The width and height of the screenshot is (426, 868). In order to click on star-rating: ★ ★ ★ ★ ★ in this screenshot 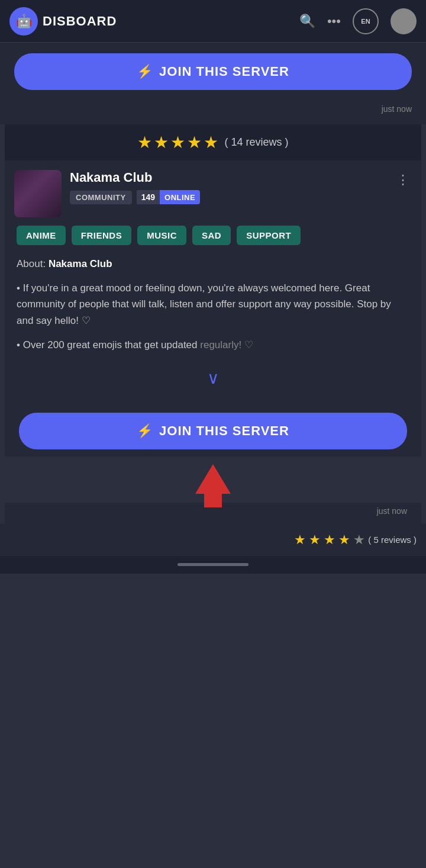, I will do `click(178, 142)`.